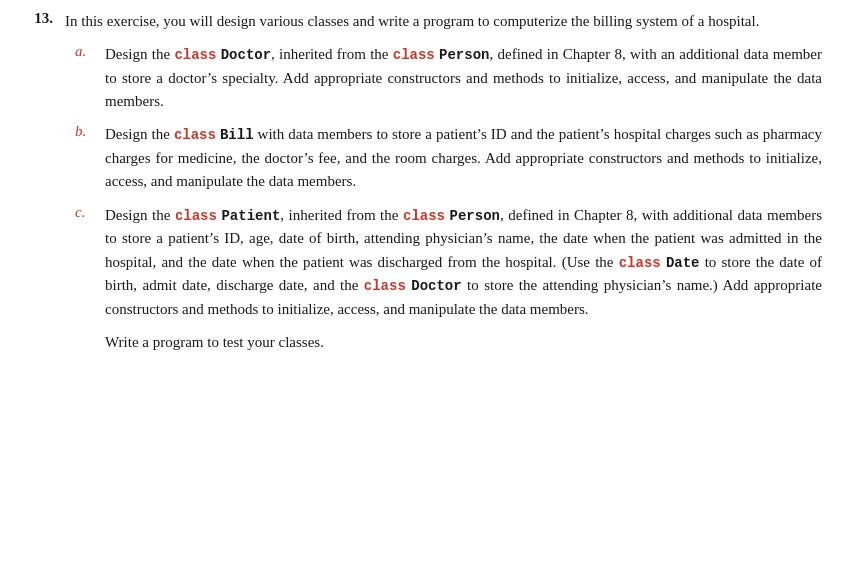 This screenshot has height=562, width=852. Describe the element at coordinates (448, 78) in the screenshot. I see `sub-item-a: a. Design the class Doctor, inherited fr…` at that location.